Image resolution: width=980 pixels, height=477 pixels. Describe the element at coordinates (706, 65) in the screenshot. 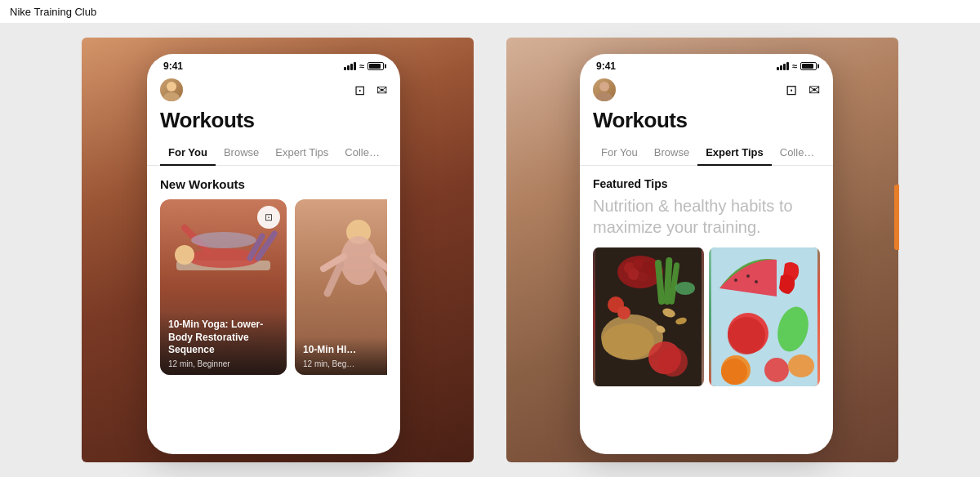

I see `right-status-bar: 9:41 ≈` at that location.